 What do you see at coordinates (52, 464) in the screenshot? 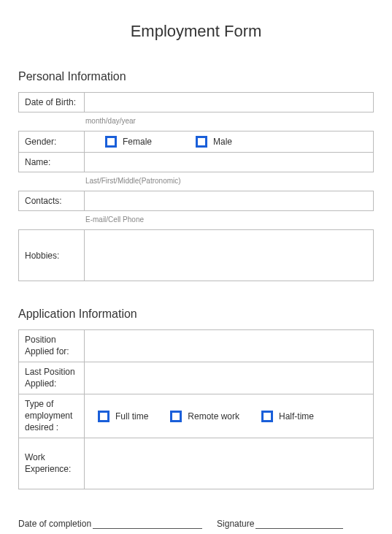
I see `experience-label: Work Experience:` at bounding box center [52, 464].